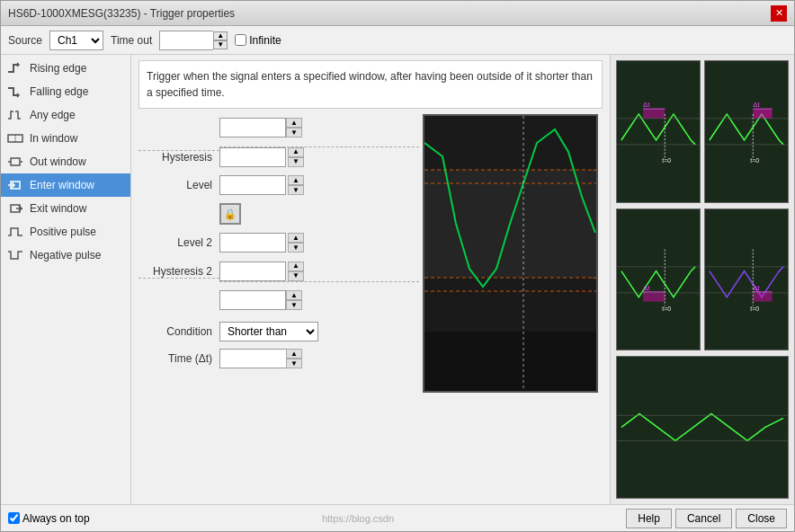 Image resolution: width=795 pixels, height=532 pixels. I want to click on sidebar-item-falling-edge: Falling edge, so click(66, 92).